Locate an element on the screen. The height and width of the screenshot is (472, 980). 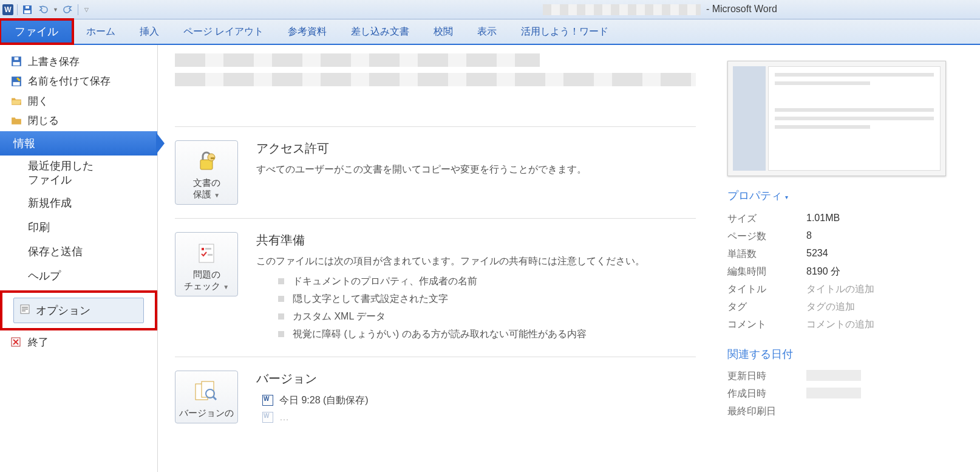
chevron-down-icon: ▾ is located at coordinates (787, 197).